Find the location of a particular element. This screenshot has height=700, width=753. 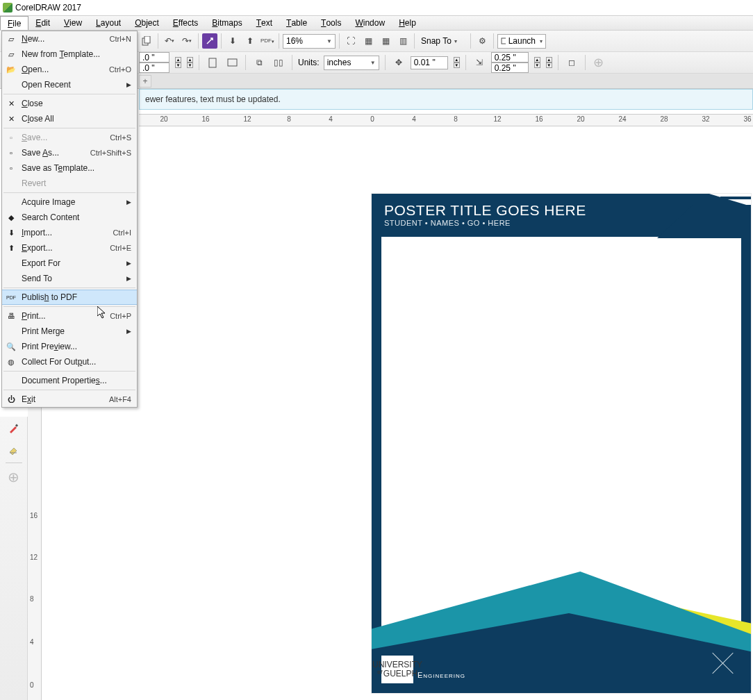

menu-item-icon: ◍ is located at coordinates (11, 362).